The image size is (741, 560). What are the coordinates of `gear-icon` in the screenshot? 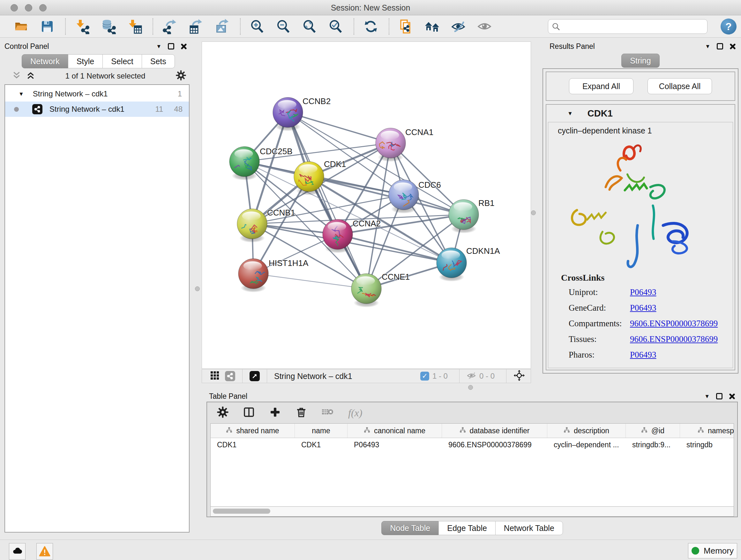 It's located at (181, 76).